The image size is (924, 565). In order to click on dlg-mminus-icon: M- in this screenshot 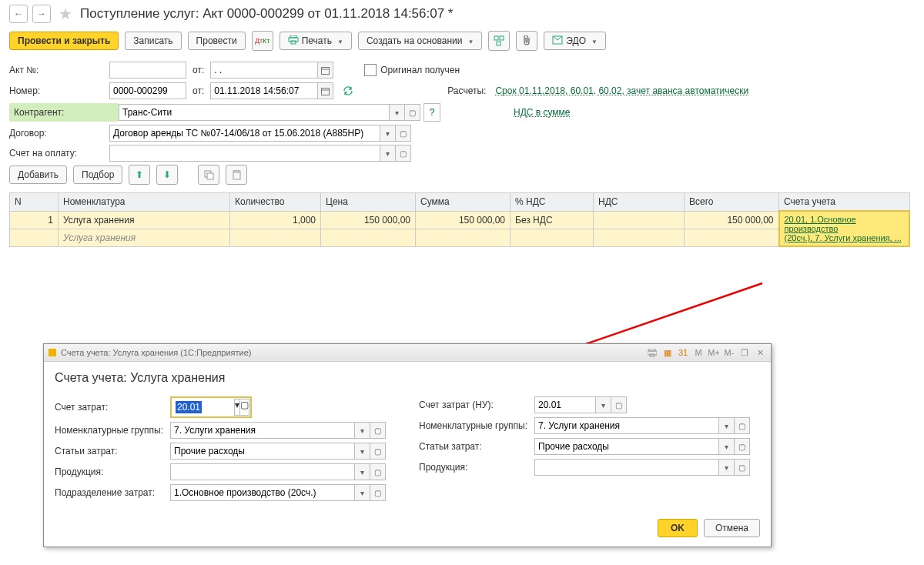, I will do `click(729, 353)`.